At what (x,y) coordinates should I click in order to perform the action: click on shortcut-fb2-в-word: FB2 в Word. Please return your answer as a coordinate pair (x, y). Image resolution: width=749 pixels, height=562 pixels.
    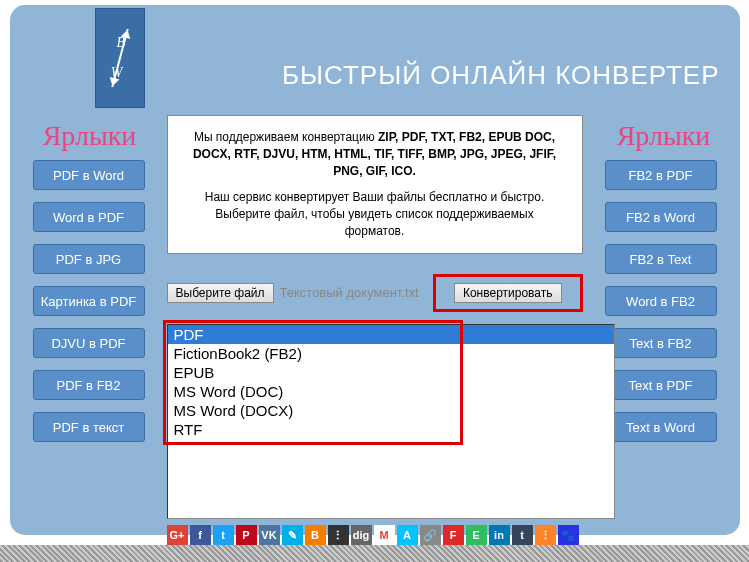
    Looking at the image, I should click on (661, 217).